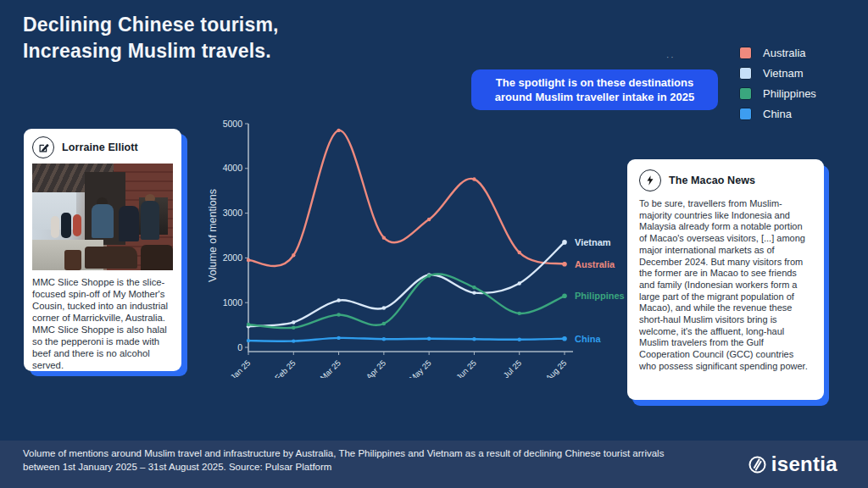 Image resolution: width=868 pixels, height=488 pixels. Describe the element at coordinates (778, 83) in the screenshot. I see `chart-legend: AustraliaVietnamPhilippinesChina` at that location.